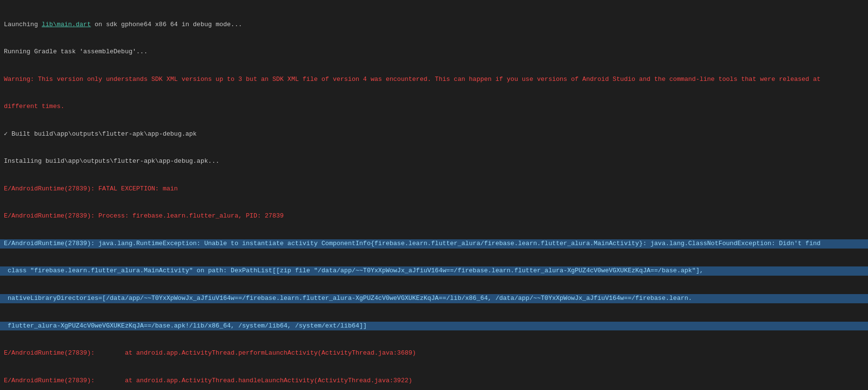  Describe the element at coordinates (434, 25) in the screenshot. I see `line-1: Launching lib\main.dart on sdk gphone64 …` at that location.